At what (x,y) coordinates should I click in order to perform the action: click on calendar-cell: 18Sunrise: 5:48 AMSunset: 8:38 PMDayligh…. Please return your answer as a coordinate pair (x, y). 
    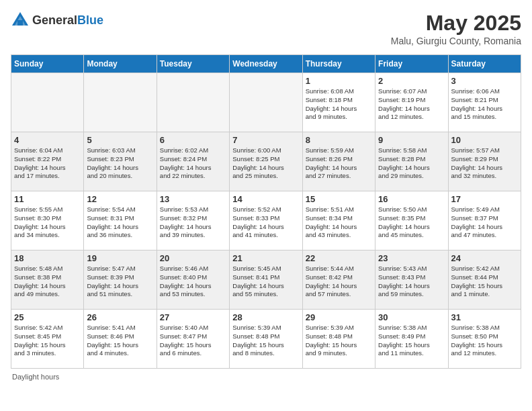
    Looking at the image, I should click on (48, 280).